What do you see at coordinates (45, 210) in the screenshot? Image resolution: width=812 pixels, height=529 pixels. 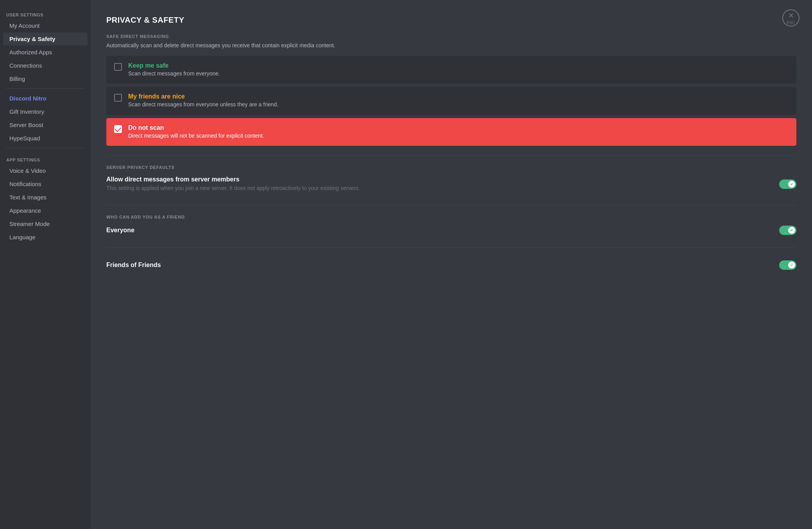 I see `sidebar-item-appearance: Appearance` at bounding box center [45, 210].